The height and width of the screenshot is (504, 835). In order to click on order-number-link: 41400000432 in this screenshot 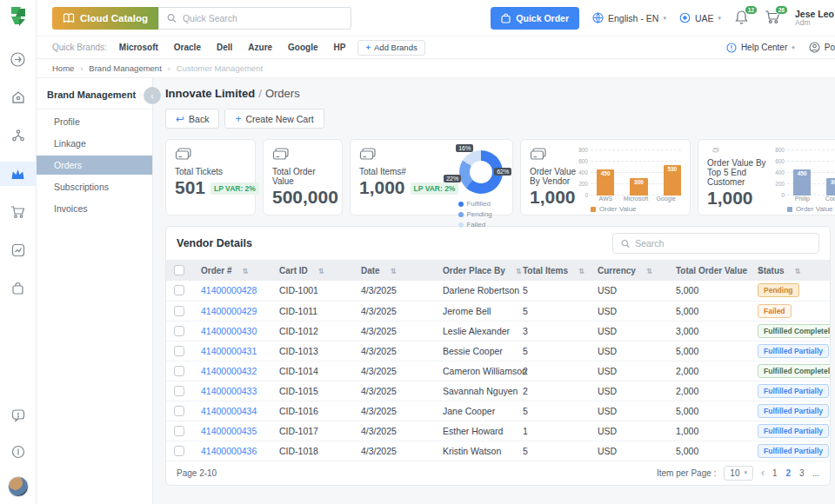, I will do `click(229, 371)`.